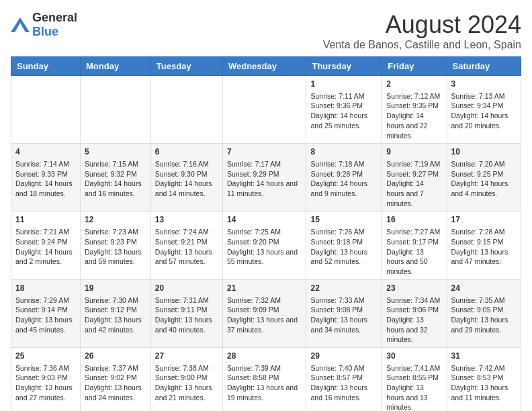 Image resolution: width=532 pixels, height=411 pixels. I want to click on day-info: Sunrise: 7:27 AM Sunset: 9:17 PM Dayligh…, so click(414, 251).